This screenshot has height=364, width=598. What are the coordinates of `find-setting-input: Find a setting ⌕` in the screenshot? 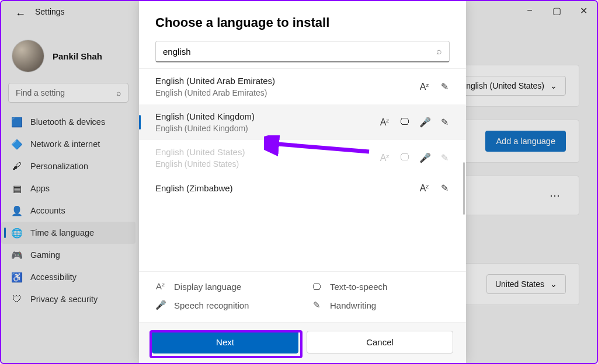 It's located at (68, 93).